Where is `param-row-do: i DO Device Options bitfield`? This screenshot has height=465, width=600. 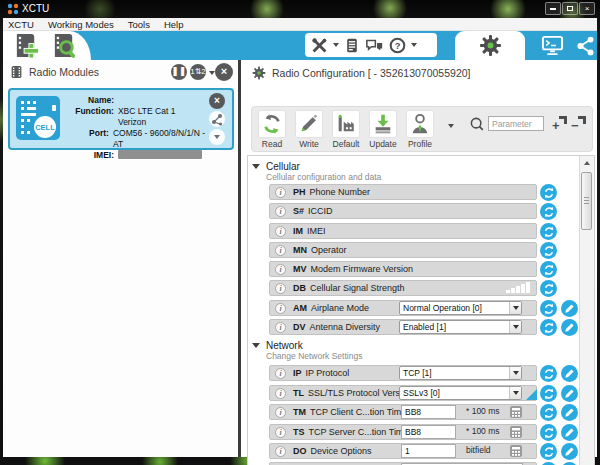
param-row-do: i DO Device Options bitfield is located at coordinates (414, 452).